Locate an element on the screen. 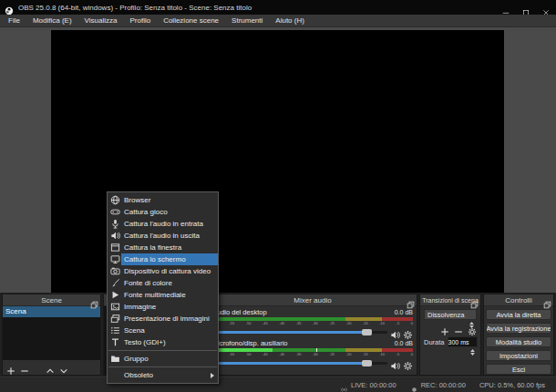  remove-transition-button is located at coordinates (458, 328).